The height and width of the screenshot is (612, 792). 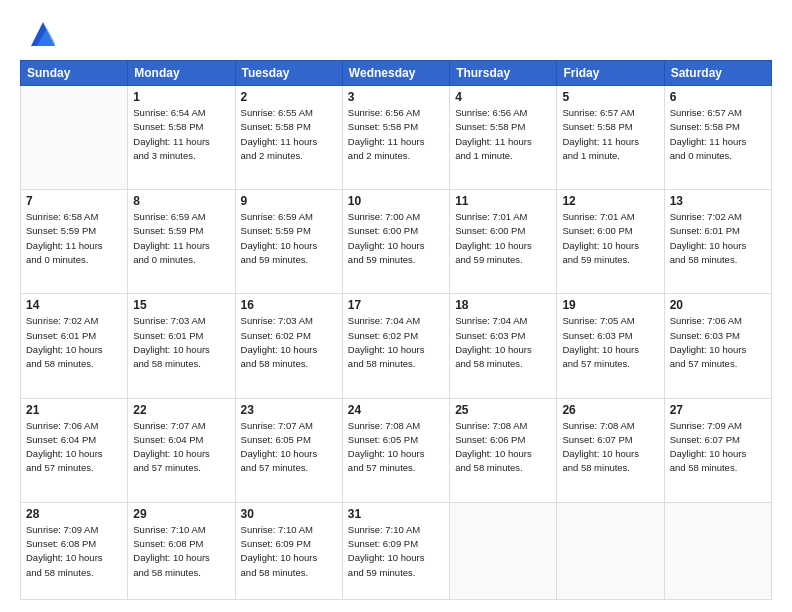 I want to click on day-info: Sunrise: 7:08 AM Sunset: 6:06 PM Dayligh…, so click(x=503, y=448).